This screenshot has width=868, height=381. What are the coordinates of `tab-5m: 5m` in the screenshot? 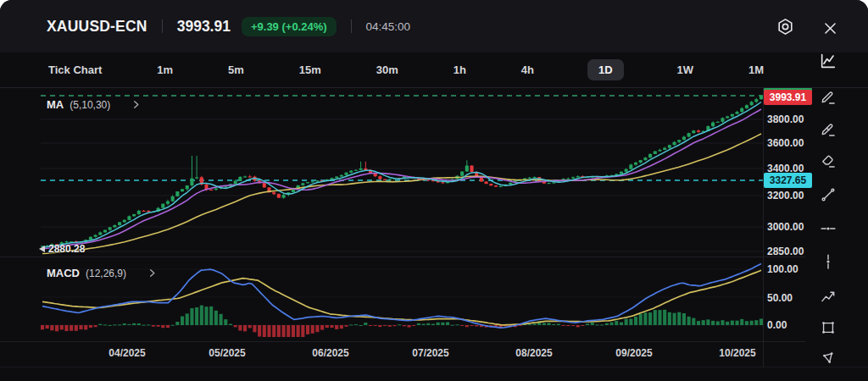 It's located at (236, 69).